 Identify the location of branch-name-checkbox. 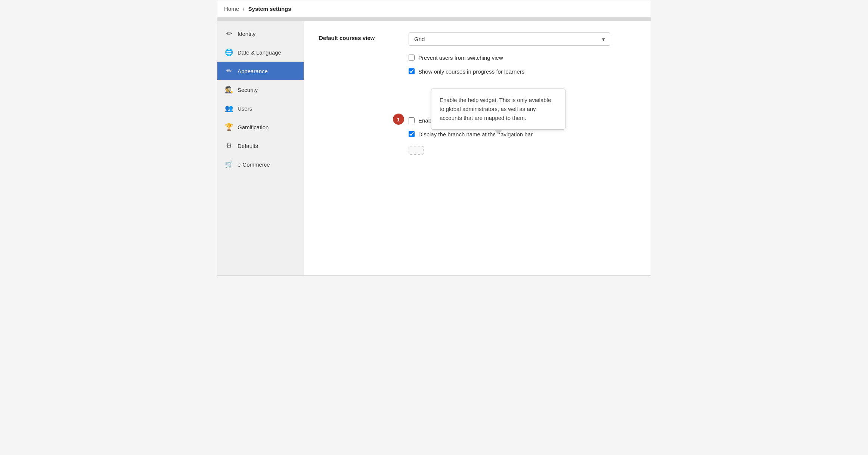
(412, 134).